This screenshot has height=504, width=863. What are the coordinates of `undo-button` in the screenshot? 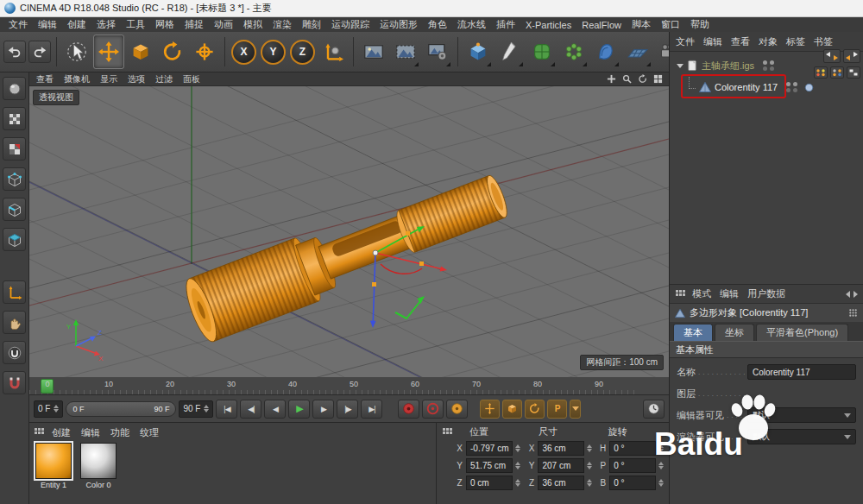 It's located at (15, 52).